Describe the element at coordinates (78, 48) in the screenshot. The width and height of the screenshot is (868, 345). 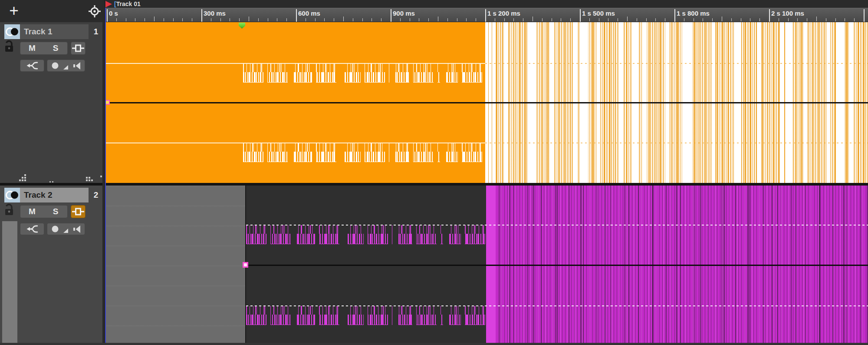
I see `io-node-icon` at that location.